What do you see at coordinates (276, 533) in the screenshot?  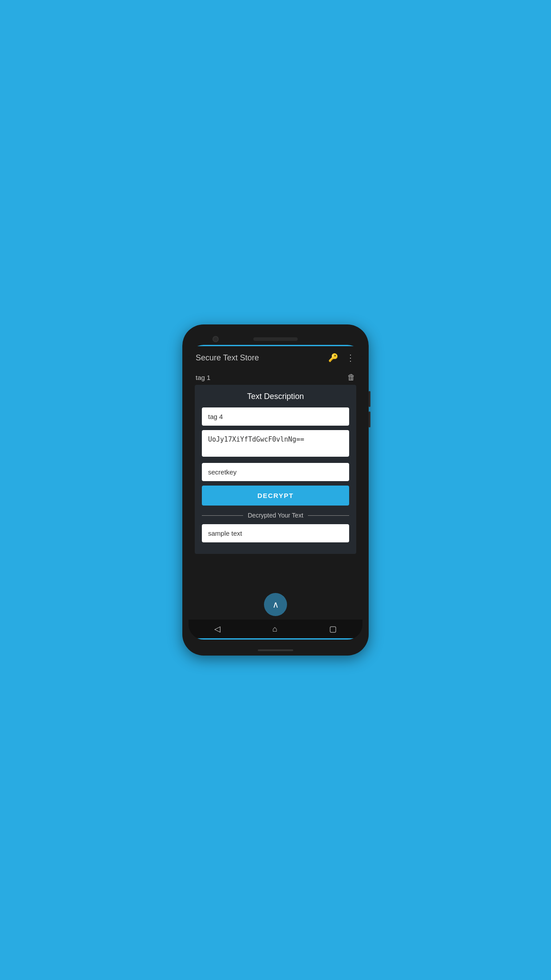 I see `decrypted-text-output` at bounding box center [276, 533].